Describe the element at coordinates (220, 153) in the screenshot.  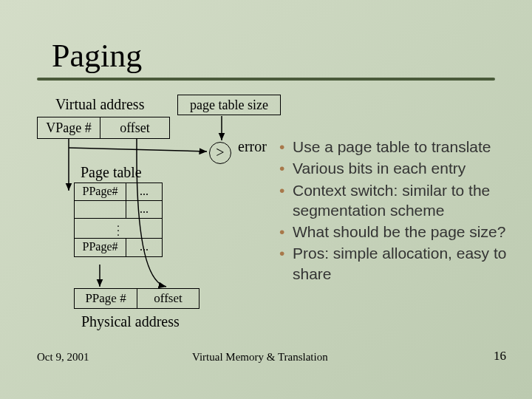
I see `compare-circle: >` at that location.